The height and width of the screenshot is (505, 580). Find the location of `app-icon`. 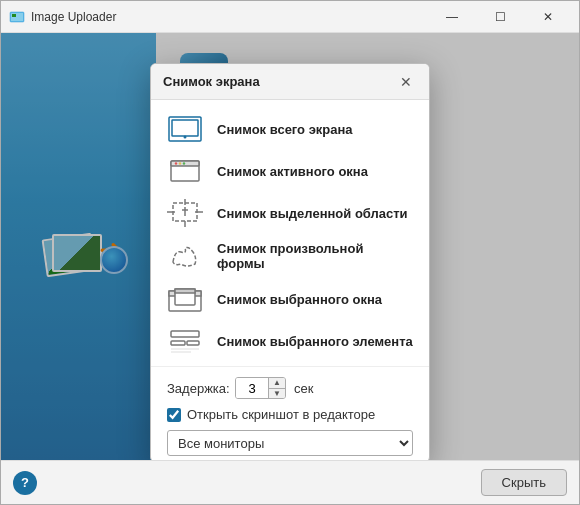

app-icon is located at coordinates (17, 17).